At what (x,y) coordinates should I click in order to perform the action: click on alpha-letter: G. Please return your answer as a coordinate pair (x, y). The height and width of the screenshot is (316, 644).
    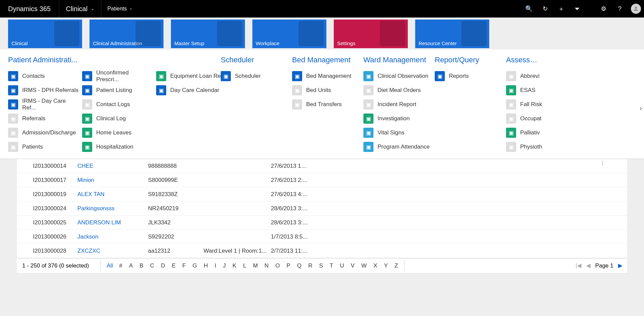
    Looking at the image, I should click on (194, 266).